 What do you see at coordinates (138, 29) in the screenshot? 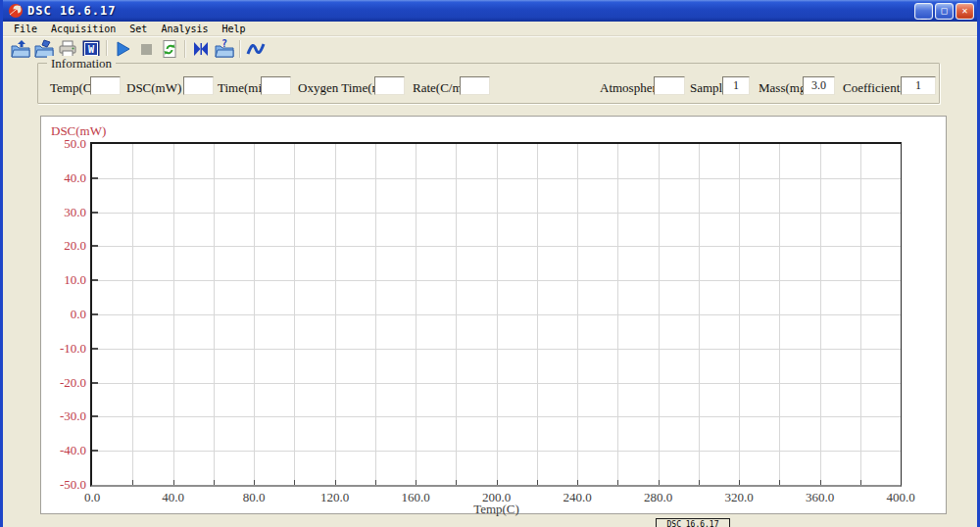
I see `menu-set: Set` at bounding box center [138, 29].